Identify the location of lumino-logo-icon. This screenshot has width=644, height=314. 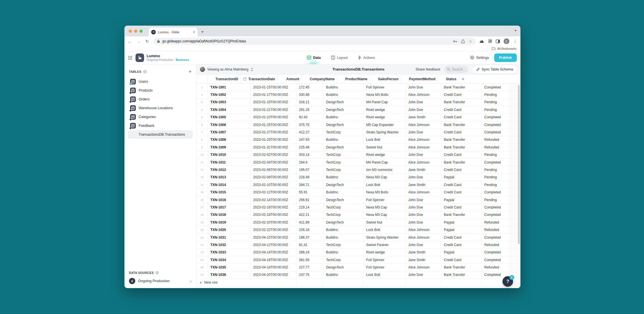
(140, 58).